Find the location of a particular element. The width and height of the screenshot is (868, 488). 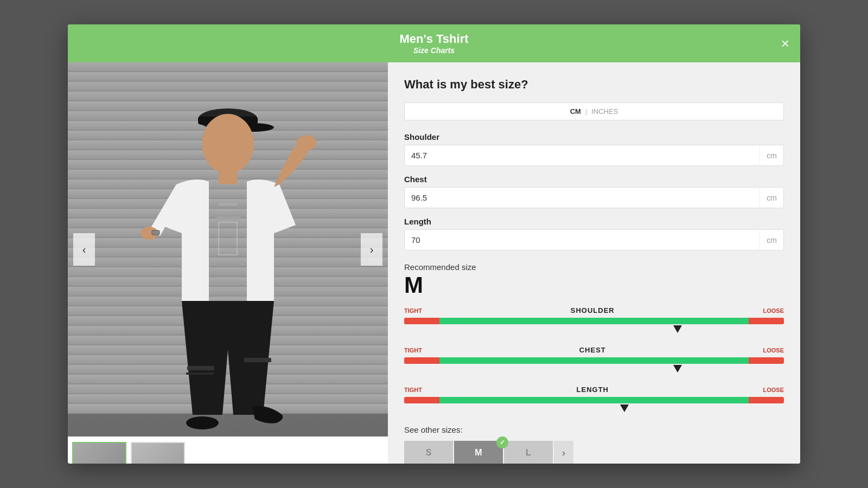

unit-toggle: CM | INCHES is located at coordinates (594, 112).